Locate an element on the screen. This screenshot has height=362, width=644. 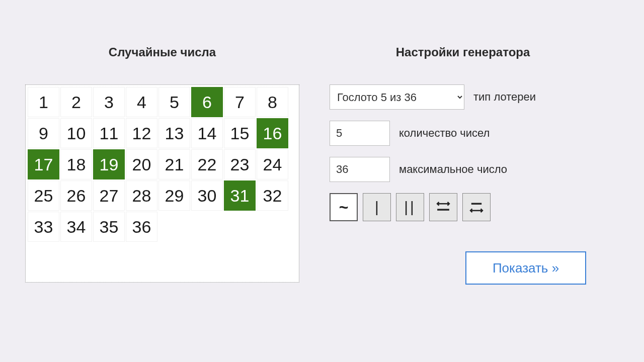
number-cell-24: 24 is located at coordinates (273, 164).